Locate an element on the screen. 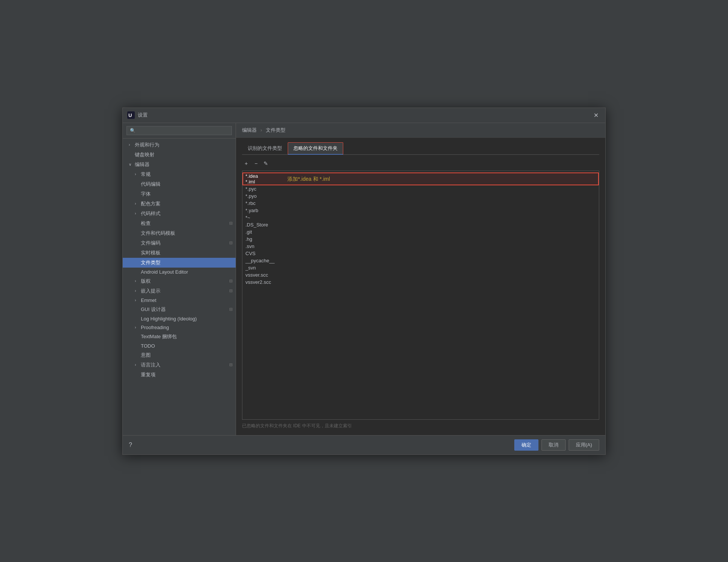  list-item: .svn is located at coordinates (421, 246).